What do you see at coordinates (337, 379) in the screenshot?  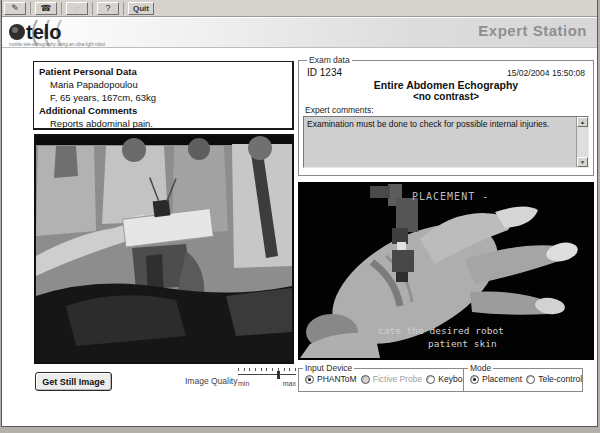 I see `radio-label: PHANToM` at bounding box center [337, 379].